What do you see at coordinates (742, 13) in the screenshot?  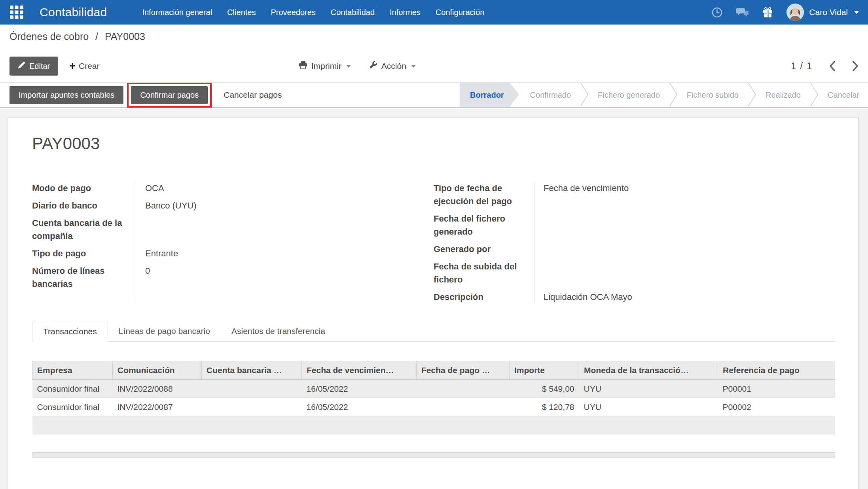 I see `messages-chat-icon` at bounding box center [742, 13].